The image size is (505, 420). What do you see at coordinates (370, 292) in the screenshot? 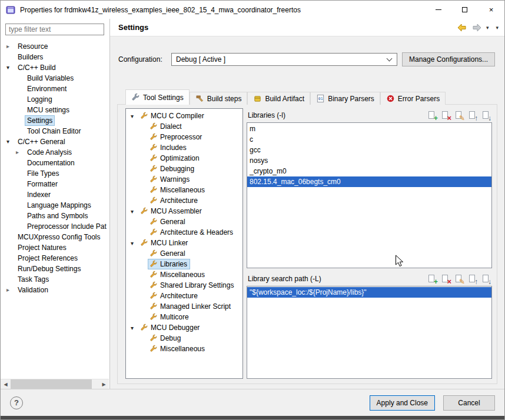
I see `search-path-list-item: "${workspace_loc:/${ProjName}/libs}"` at bounding box center [370, 292].